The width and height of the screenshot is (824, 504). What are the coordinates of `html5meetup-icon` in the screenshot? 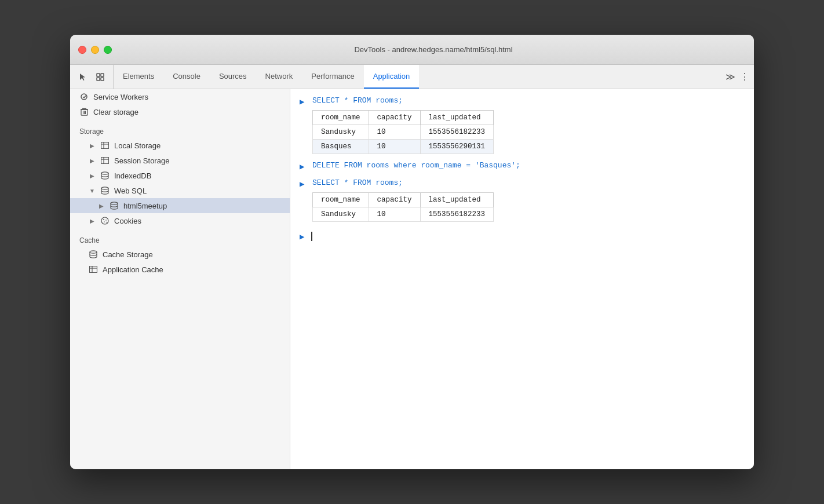 It's located at (114, 206).